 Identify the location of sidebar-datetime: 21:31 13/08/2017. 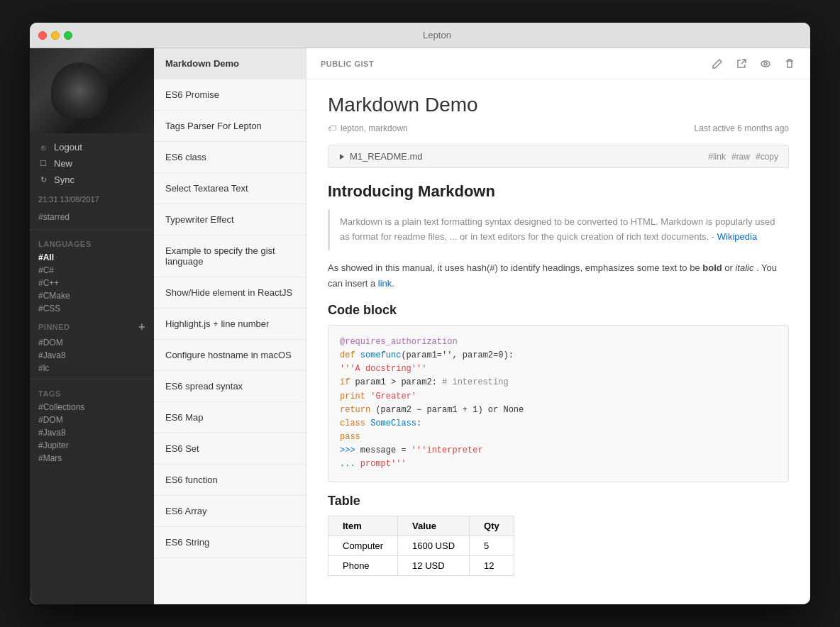
(92, 201).